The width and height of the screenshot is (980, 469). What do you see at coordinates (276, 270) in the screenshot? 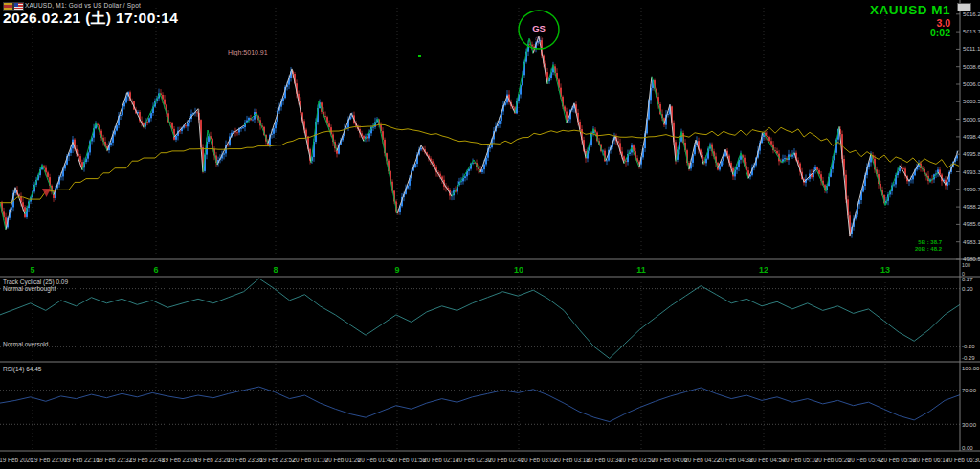
I see `hour-strip-label: 8` at bounding box center [276, 270].